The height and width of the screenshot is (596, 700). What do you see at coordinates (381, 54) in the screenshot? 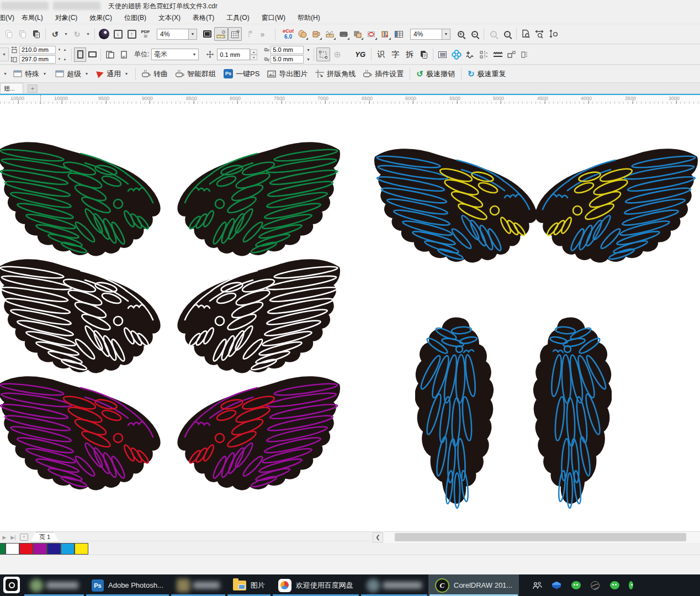
I see `recognize-tool-button: 识` at bounding box center [381, 54].